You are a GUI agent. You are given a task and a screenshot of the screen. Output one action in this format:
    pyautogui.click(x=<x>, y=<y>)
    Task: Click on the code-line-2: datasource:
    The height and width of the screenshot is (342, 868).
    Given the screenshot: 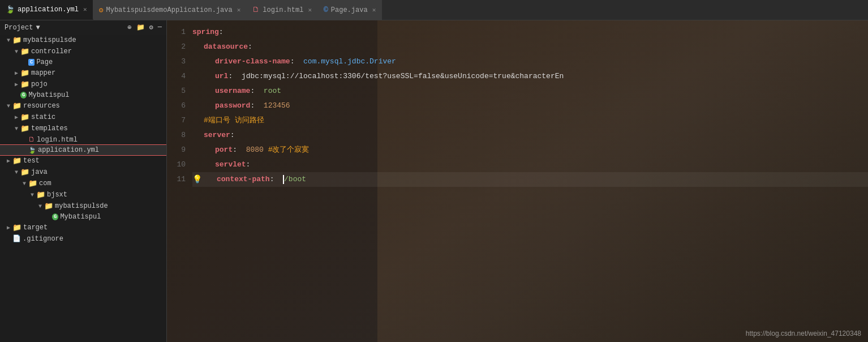 What is the action you would take?
    pyautogui.click(x=530, y=47)
    